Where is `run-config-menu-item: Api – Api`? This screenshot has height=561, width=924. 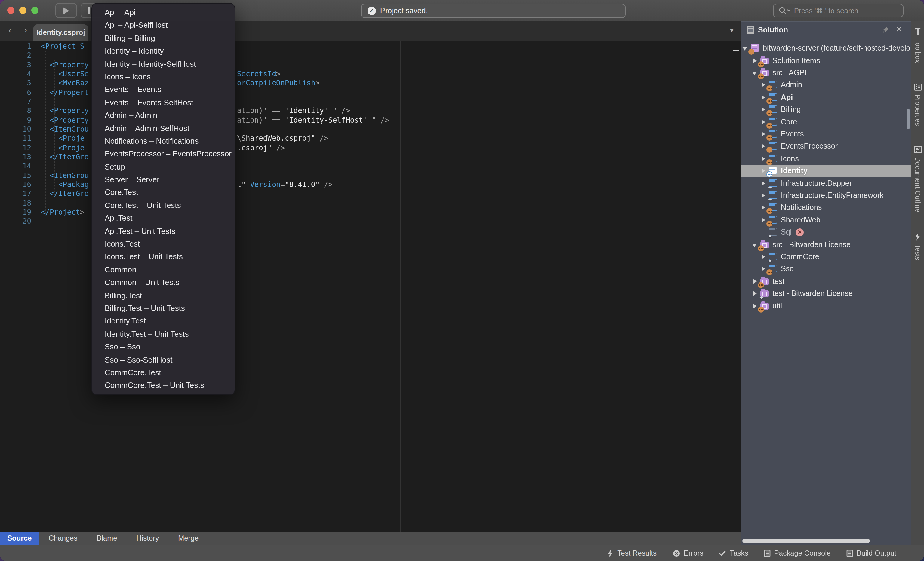 run-config-menu-item: Api – Api is located at coordinates (164, 13).